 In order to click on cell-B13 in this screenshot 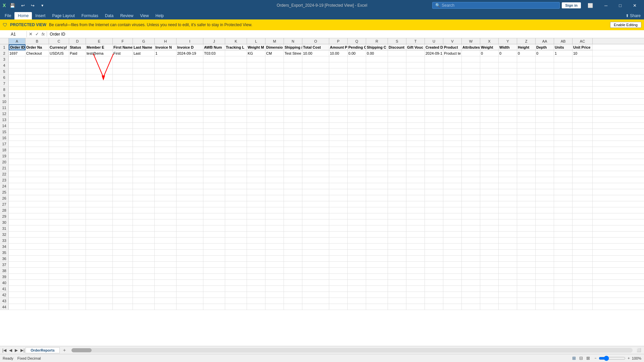, I will do `click(37, 120)`.